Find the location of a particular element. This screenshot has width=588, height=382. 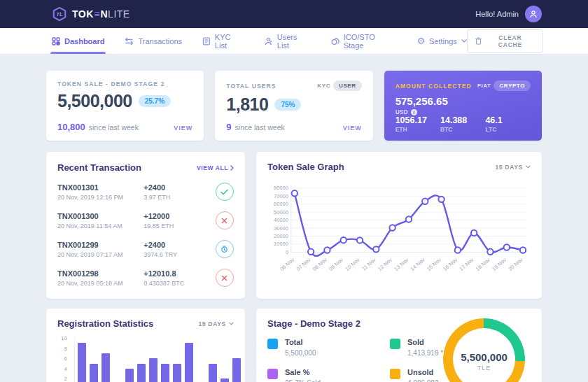

tx-sub-amount: 3974.6 TRY is located at coordinates (178, 255).